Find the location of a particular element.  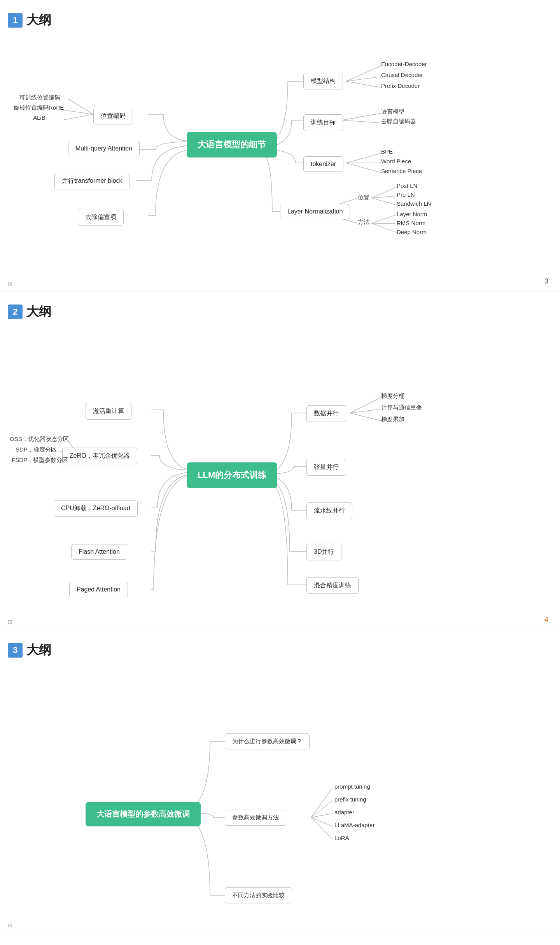

node-remove-bias: 去除偏置项 is located at coordinates (101, 217).